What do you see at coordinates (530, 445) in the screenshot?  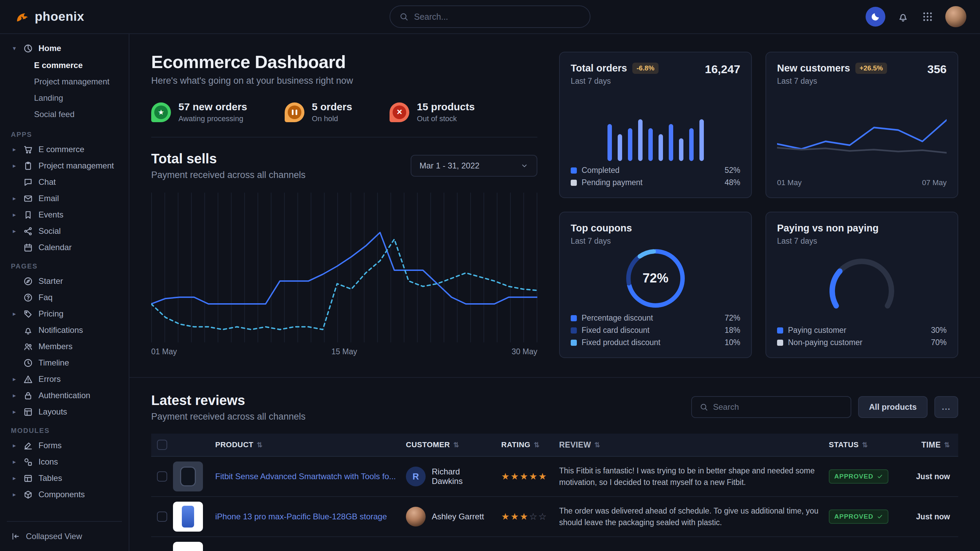 I see `column-header-rating: RATING⇅` at bounding box center [530, 445].